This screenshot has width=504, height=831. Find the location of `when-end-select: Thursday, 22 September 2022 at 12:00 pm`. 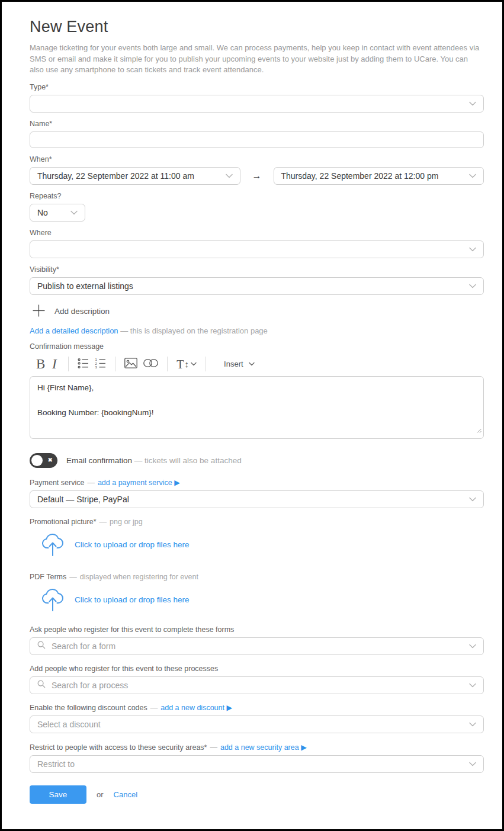

when-end-select: Thursday, 22 September 2022 at 12:00 pm is located at coordinates (379, 176).